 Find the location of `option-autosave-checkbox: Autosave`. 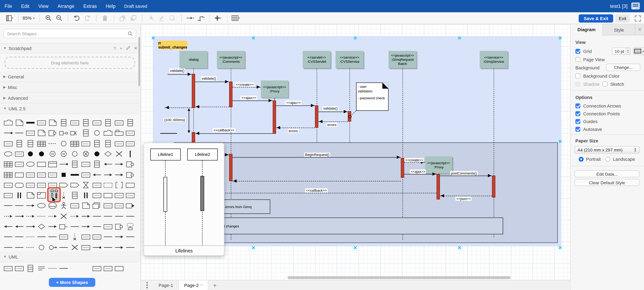

option-autosave-checkbox: Autosave is located at coordinates (588, 129).